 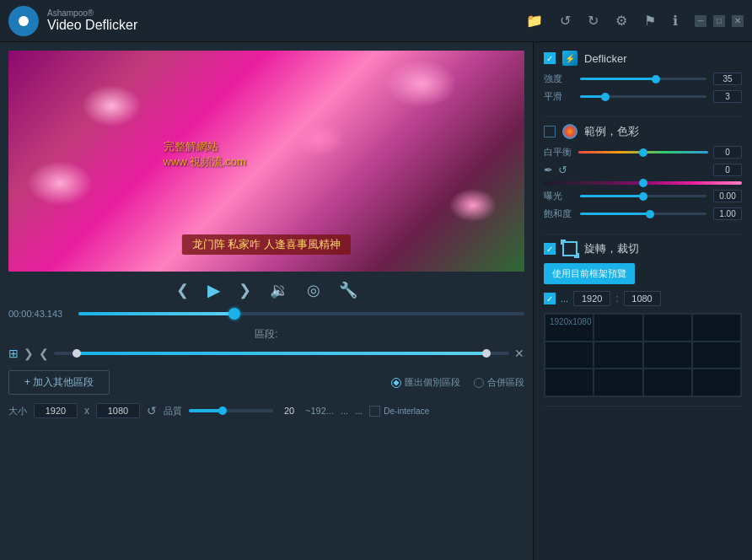 What do you see at coordinates (214, 290) in the screenshot?
I see `play-button: ▶` at bounding box center [214, 290].